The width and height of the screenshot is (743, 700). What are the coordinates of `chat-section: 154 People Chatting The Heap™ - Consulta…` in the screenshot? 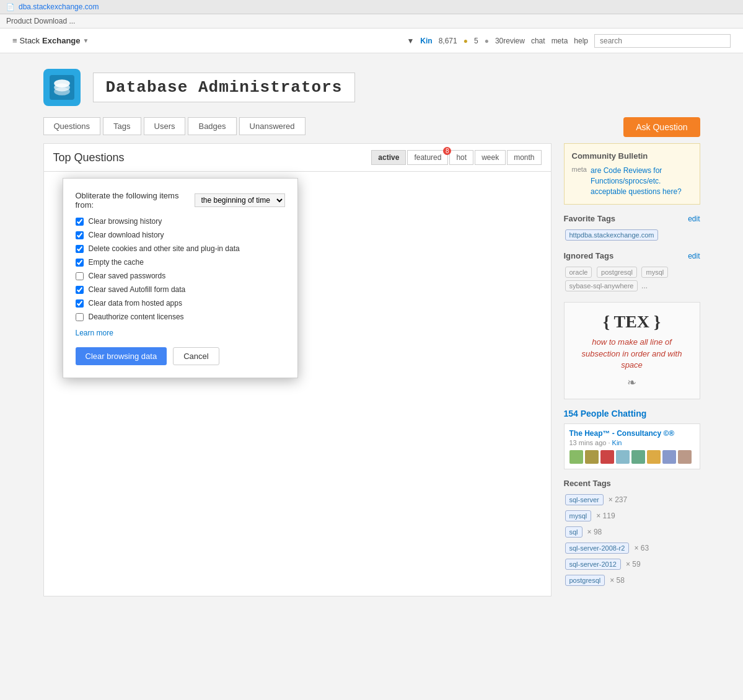 It's located at (632, 439).